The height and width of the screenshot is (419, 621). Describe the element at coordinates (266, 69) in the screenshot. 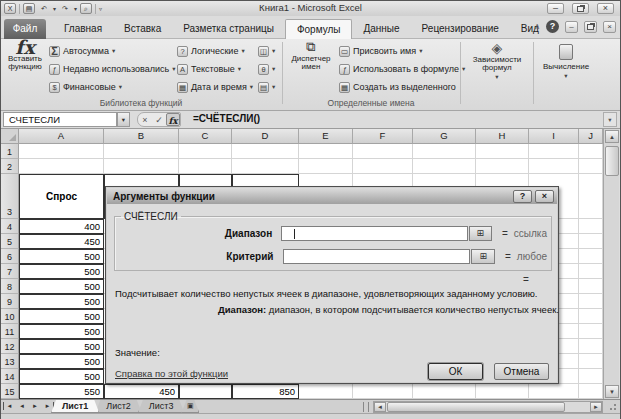

I see `math-trig-button: θ ▾` at that location.